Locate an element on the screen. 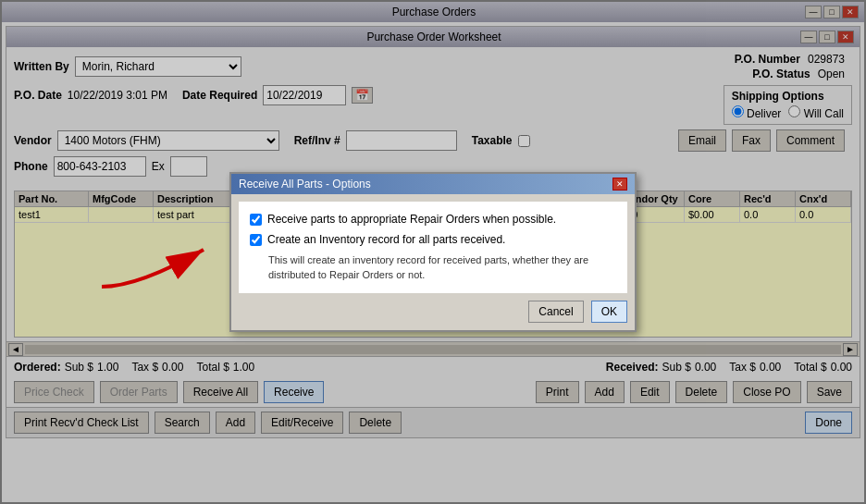 This screenshot has width=866, height=504. modal-body: Receive parts to appropriate Repair Orde… is located at coordinates (433, 248).